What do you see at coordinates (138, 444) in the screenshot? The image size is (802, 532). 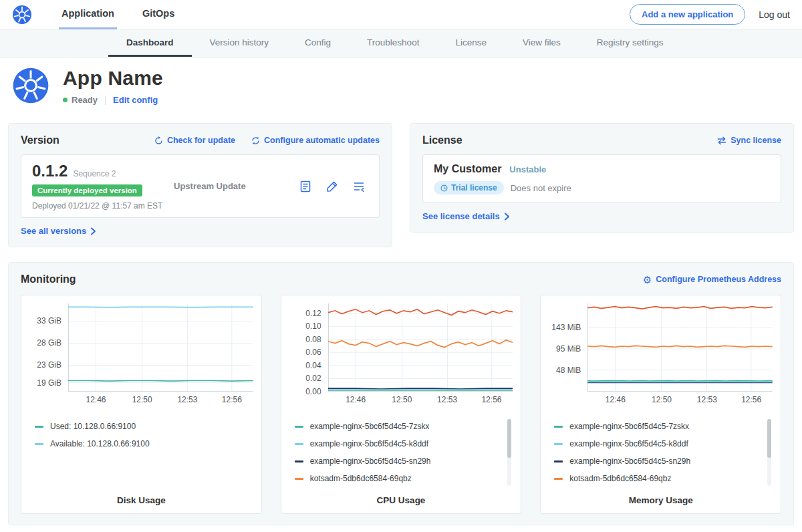 I see `legend-item: Available: 10.128.0.66:9100` at bounding box center [138, 444].